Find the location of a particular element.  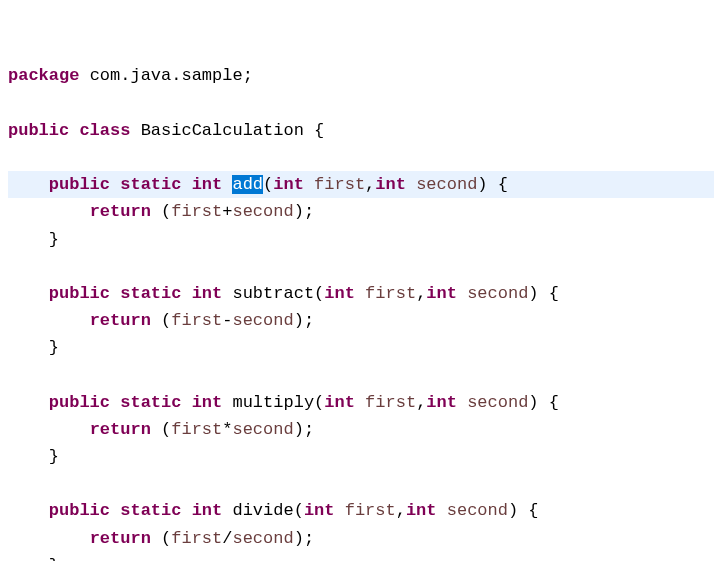

method-name: multiply is located at coordinates (273, 402).